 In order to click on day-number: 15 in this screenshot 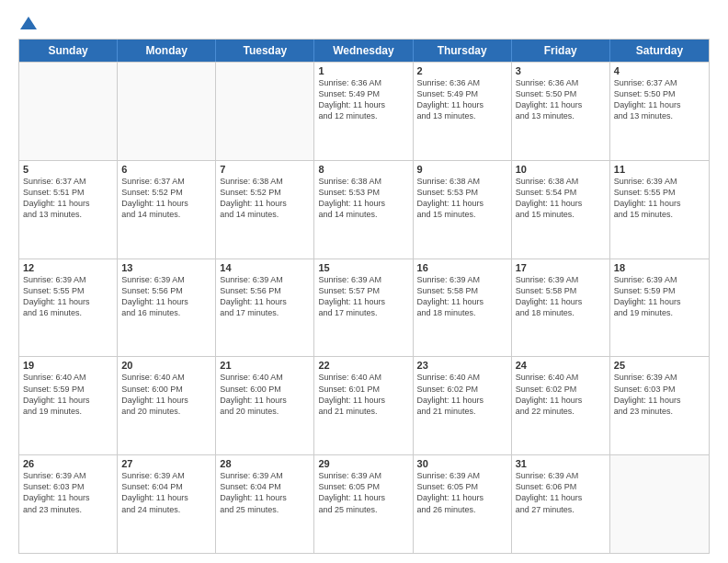, I will do `click(363, 268)`.